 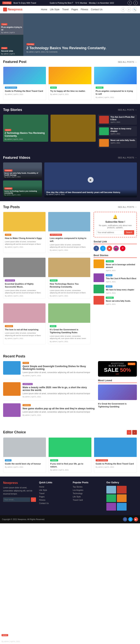 What do you see at coordinates (91, 180) in the screenshot?
I see `play-icon: ▶` at bounding box center [91, 180].